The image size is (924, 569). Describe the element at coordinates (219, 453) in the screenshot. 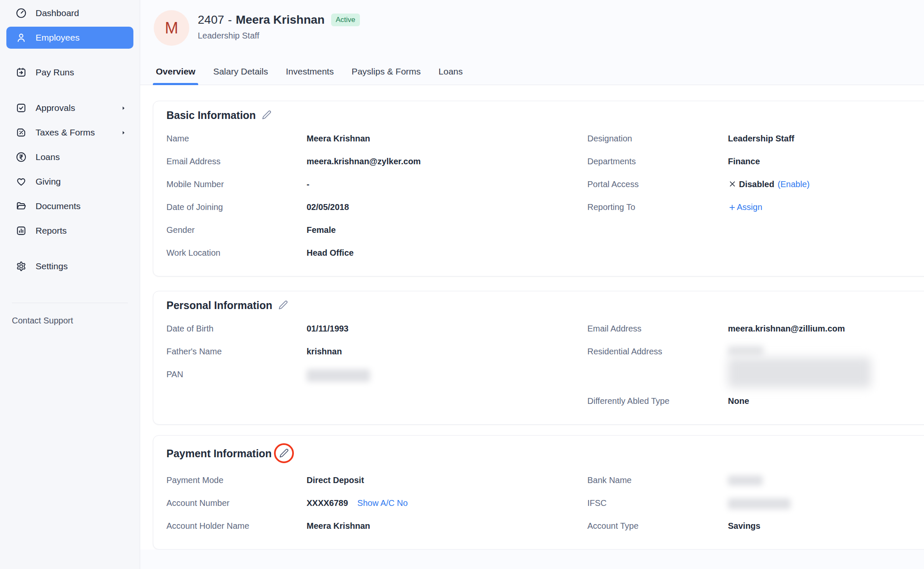

I see `card-title: Payment Information` at that location.